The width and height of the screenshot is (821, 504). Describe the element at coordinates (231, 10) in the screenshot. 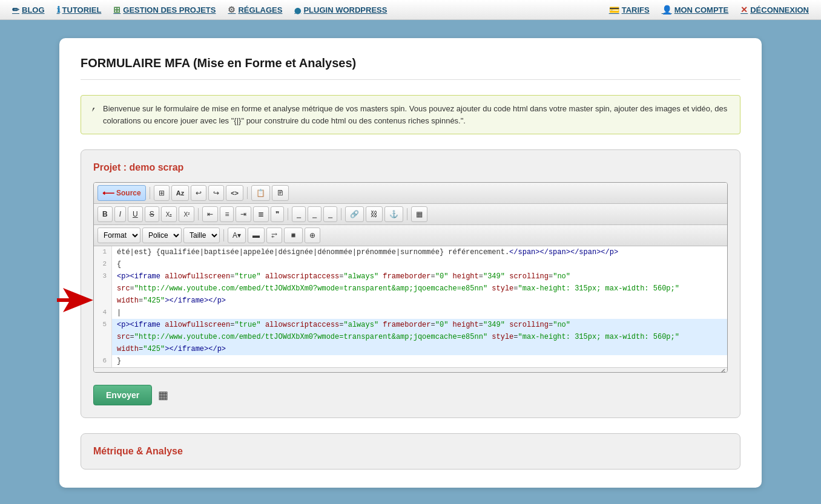

I see `gear-icon` at that location.